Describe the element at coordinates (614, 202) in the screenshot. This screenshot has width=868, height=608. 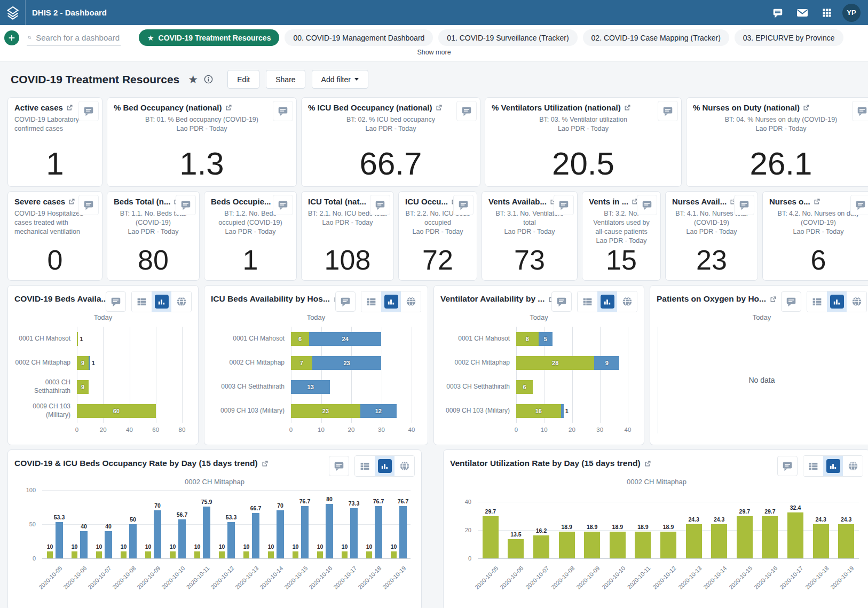
I see `stat-card-title: Vents in ...` at that location.